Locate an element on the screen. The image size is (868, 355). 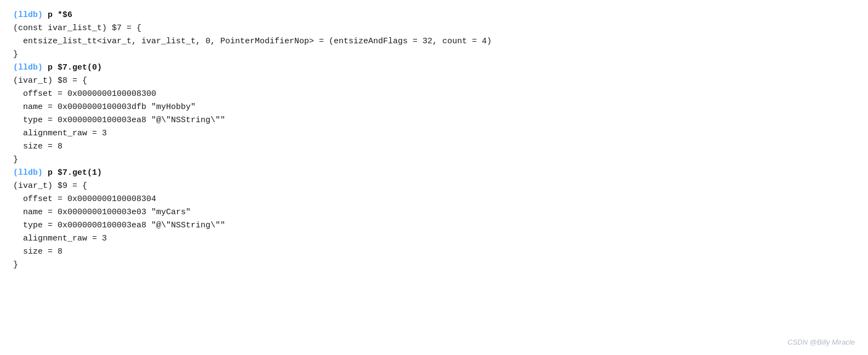
watermark: CSDN @Billy Miracle is located at coordinates (821, 343).